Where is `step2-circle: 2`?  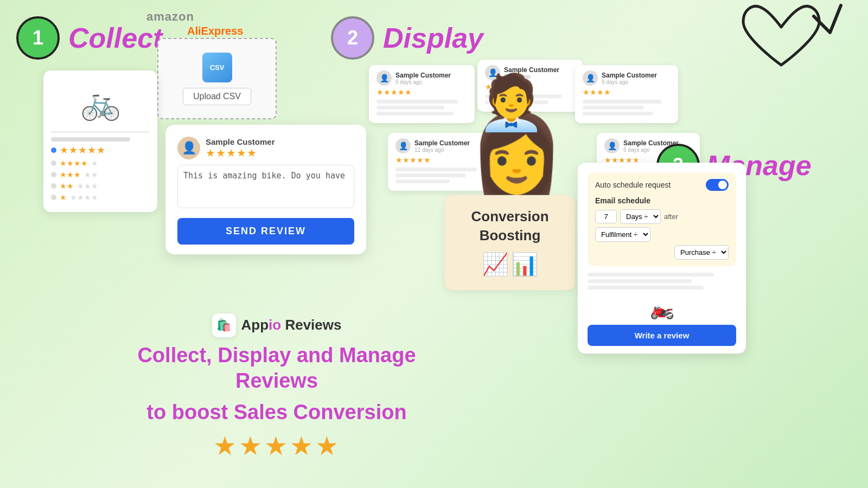
step2-circle: 2 is located at coordinates (353, 38).